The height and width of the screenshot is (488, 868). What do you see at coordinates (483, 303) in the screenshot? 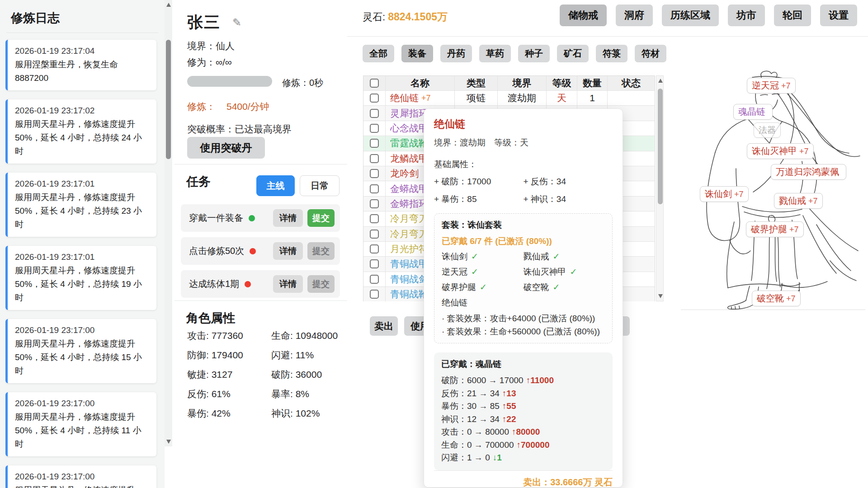
I see `set-piece: 绝仙链` at bounding box center [483, 303].